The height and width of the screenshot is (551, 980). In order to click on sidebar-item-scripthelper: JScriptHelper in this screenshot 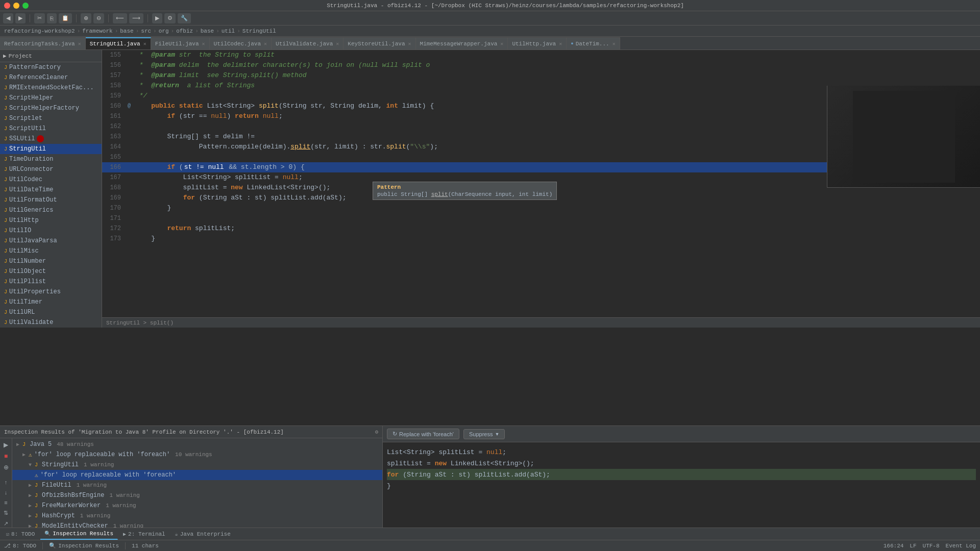, I will do `click(51, 98)`.